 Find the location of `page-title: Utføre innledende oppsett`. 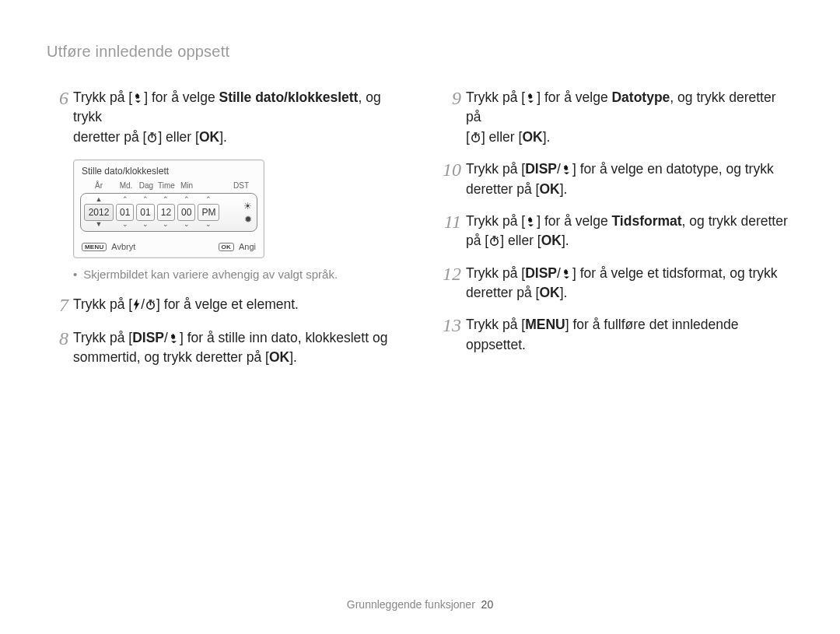

page-title: Utføre innledende oppsett is located at coordinates (420, 51).